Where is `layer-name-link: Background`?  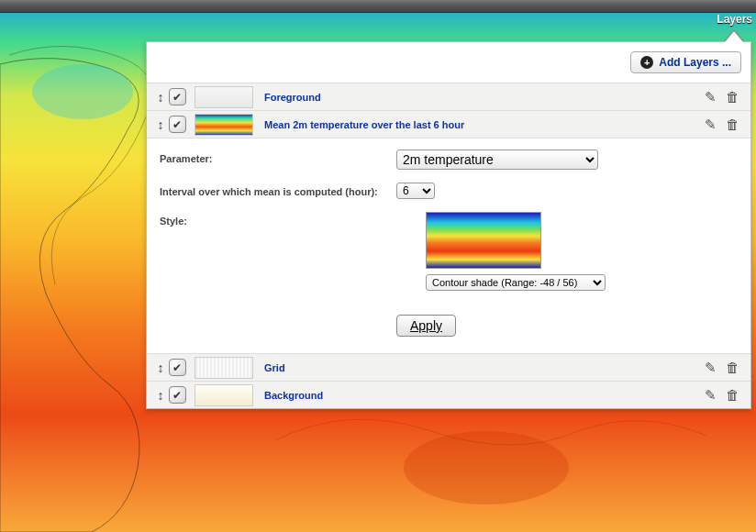 layer-name-link: Background is located at coordinates (294, 395).